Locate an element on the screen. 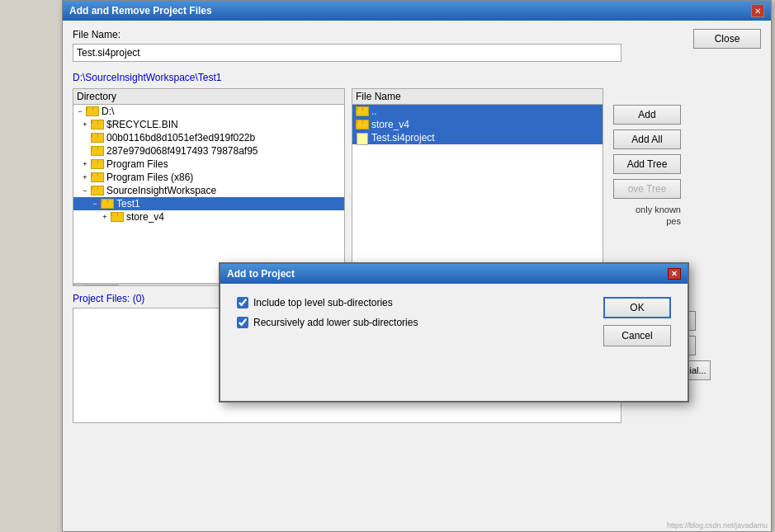 This screenshot has width=775, height=532. checkbox-row-1: Include top level sub-directories is located at coordinates (412, 303).